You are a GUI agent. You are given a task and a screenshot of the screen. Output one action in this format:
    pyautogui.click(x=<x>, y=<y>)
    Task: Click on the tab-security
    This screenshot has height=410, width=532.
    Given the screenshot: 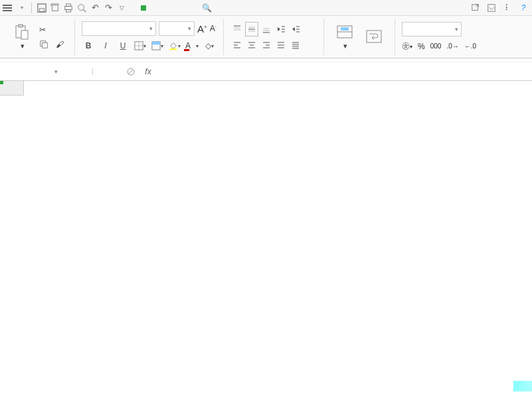 What is the action you would take?
    pyautogui.click(x=181, y=8)
    